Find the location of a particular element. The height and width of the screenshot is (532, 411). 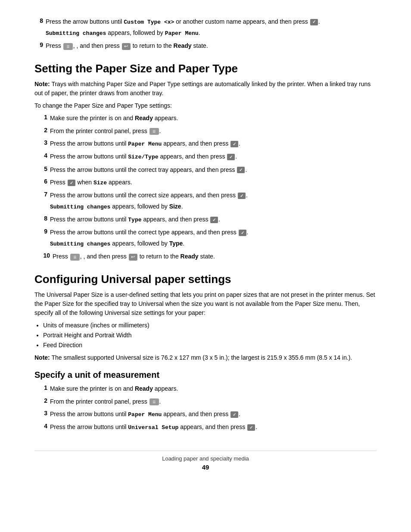

paper-step-2-num: 2 is located at coordinates (43, 130).